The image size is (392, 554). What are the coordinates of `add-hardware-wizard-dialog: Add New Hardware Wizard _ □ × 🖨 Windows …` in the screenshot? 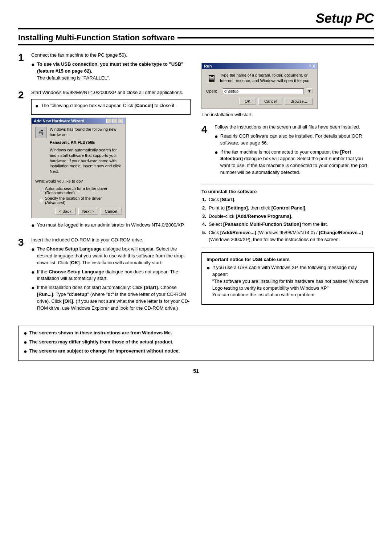 It's located at (78, 168).